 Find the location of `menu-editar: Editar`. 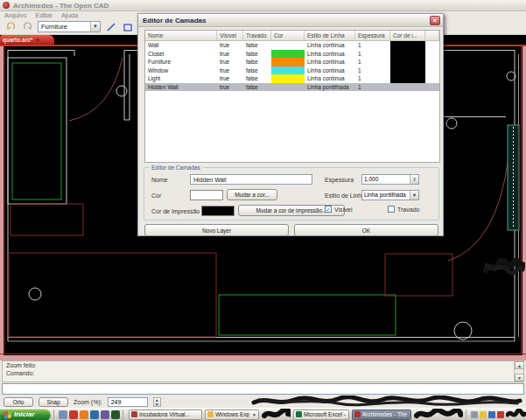

menu-editar: Editar is located at coordinates (44, 16).